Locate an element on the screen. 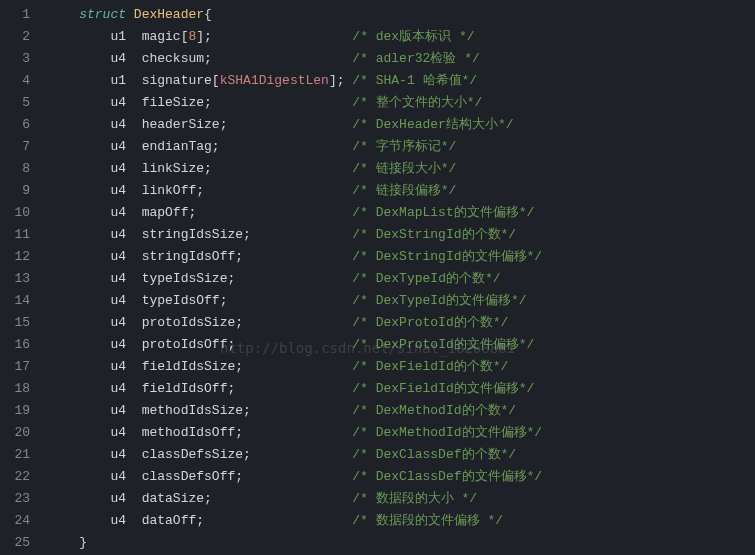 The image size is (755, 555). comment: /* 数据段的文件偏移 */ is located at coordinates (428, 520).